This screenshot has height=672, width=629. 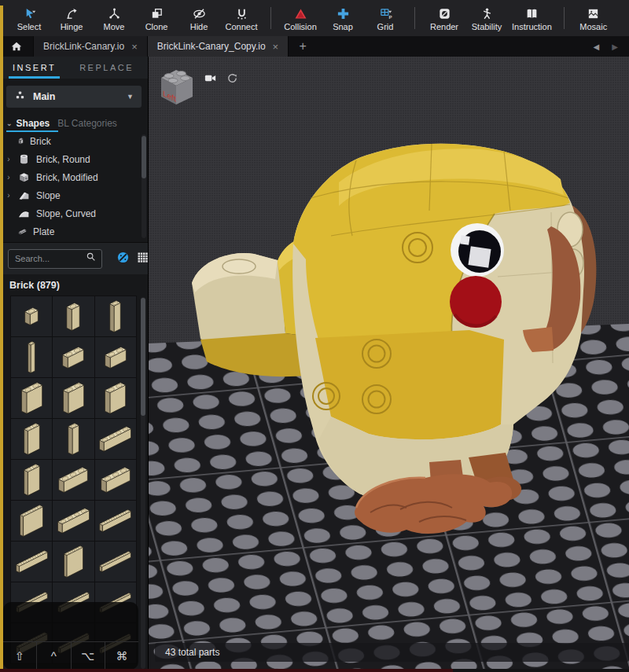 I want to click on tab-bl-categories: BL Categories, so click(x=87, y=123).